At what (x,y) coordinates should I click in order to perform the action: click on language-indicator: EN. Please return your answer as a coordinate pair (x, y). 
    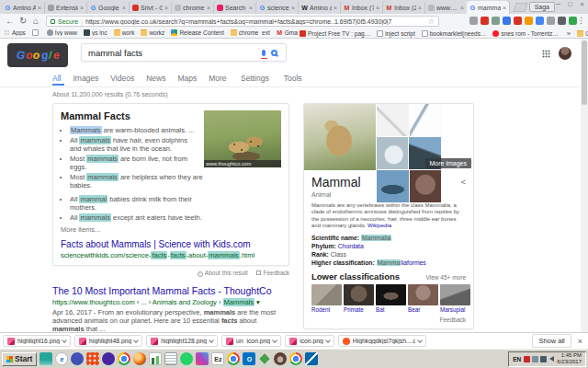
    Looking at the image, I should click on (516, 359).